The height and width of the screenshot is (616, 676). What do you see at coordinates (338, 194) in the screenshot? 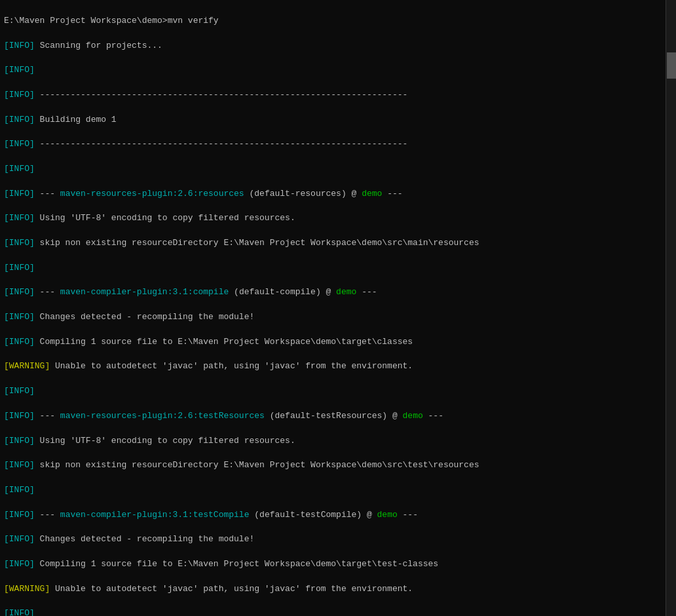
I see `line-7: [INFO] --- maven-resources-plugin:2.6:re…` at bounding box center [338, 194].